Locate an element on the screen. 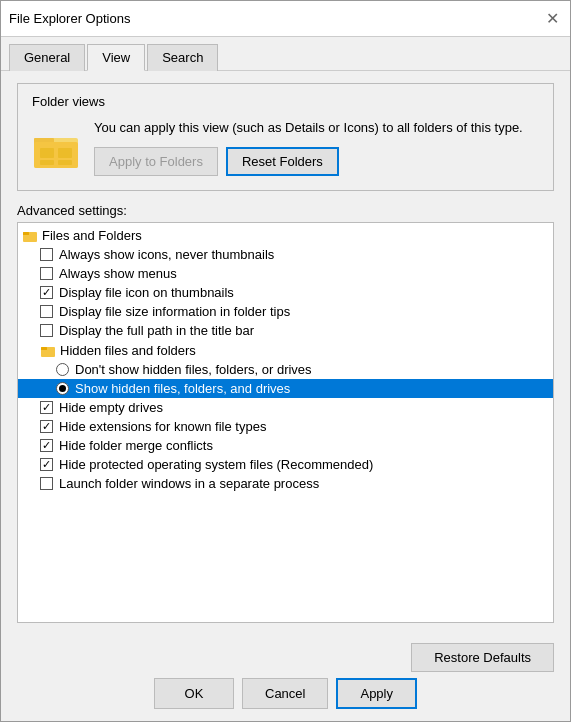 The height and width of the screenshot is (722, 571). checkbox-display-full-path is located at coordinates (46, 330).